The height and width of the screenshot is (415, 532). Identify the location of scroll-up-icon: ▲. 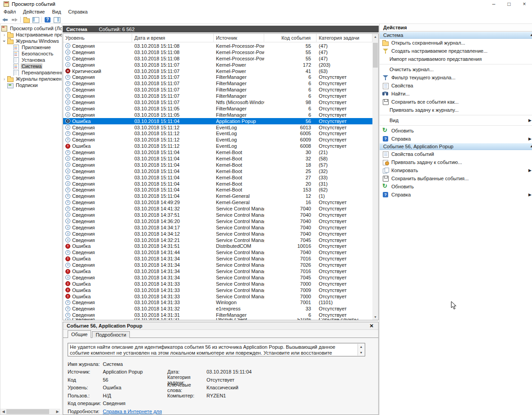
(361, 347).